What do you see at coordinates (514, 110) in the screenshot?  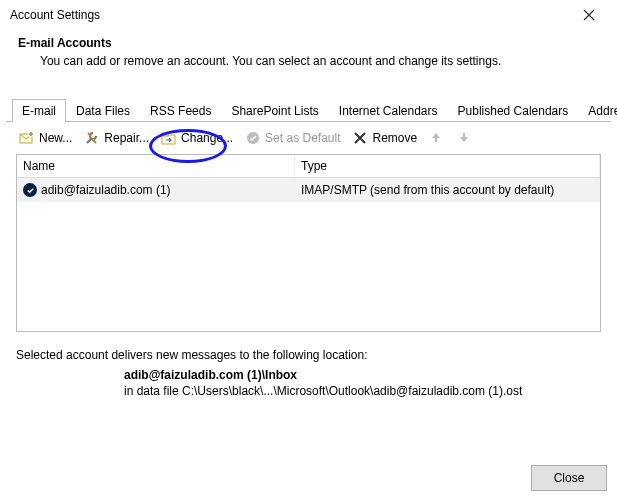 I see `tab-published-calendars: Published Calendars` at bounding box center [514, 110].